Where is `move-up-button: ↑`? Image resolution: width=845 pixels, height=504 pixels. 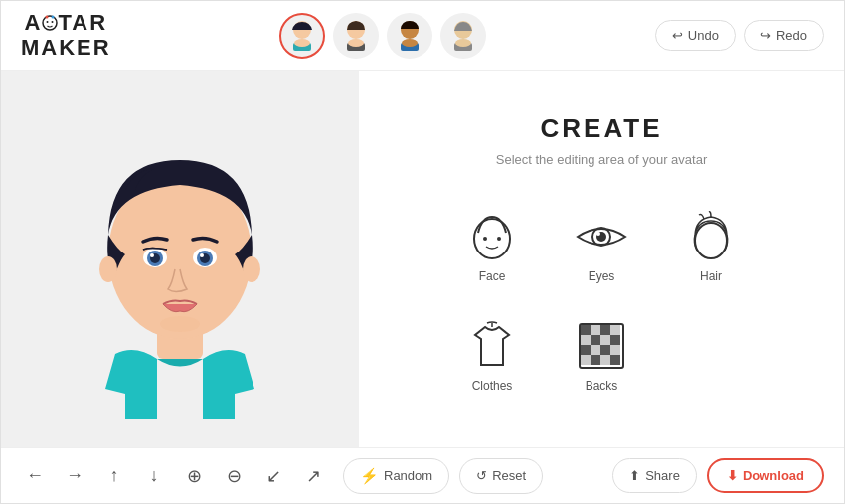 move-up-button: ↑ is located at coordinates (114, 476).